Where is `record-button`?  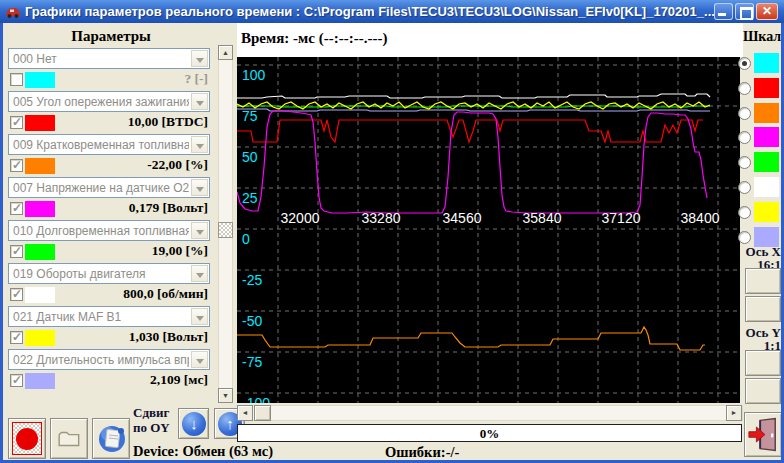 record-button is located at coordinates (27, 438).